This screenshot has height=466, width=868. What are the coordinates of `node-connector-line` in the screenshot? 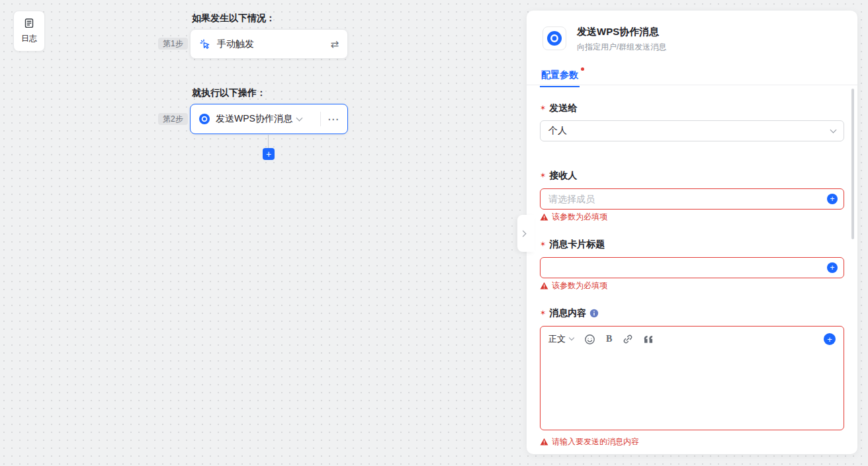 It's located at (269, 141).